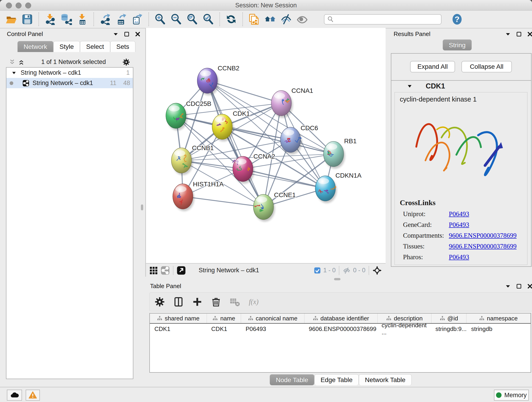  Describe the element at coordinates (50, 19) in the screenshot. I see `import-network-file-icon` at that location.